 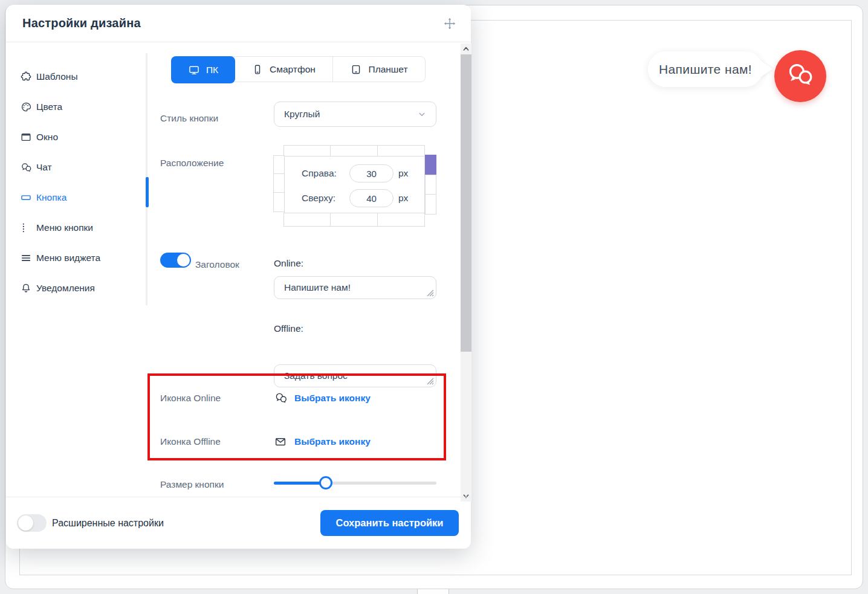 I want to click on button-style-value: Круглый, so click(x=302, y=114).